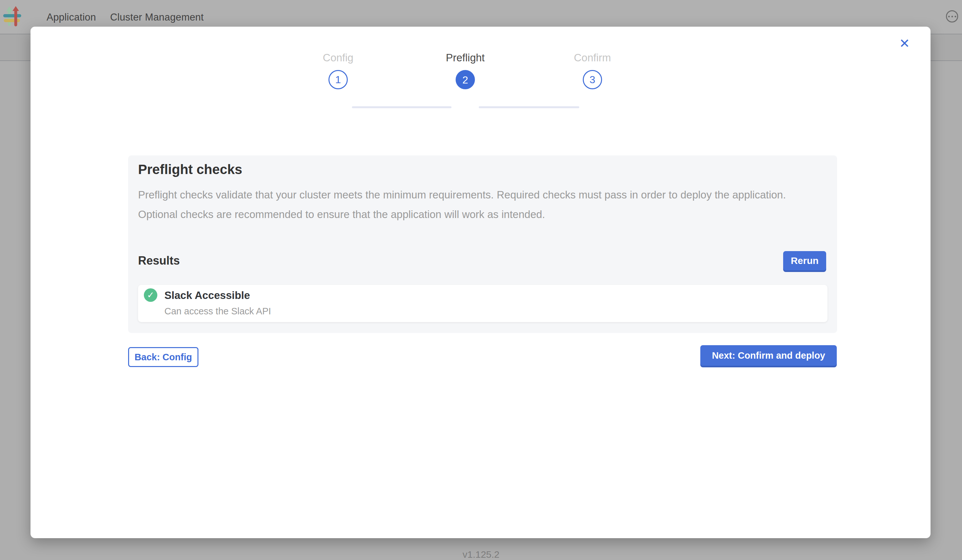 Image resolution: width=962 pixels, height=560 pixels. Describe the element at coordinates (483, 303) in the screenshot. I see `result-row-slack-accessible: ✓ Slack Accessible Can access the Slack …` at that location.